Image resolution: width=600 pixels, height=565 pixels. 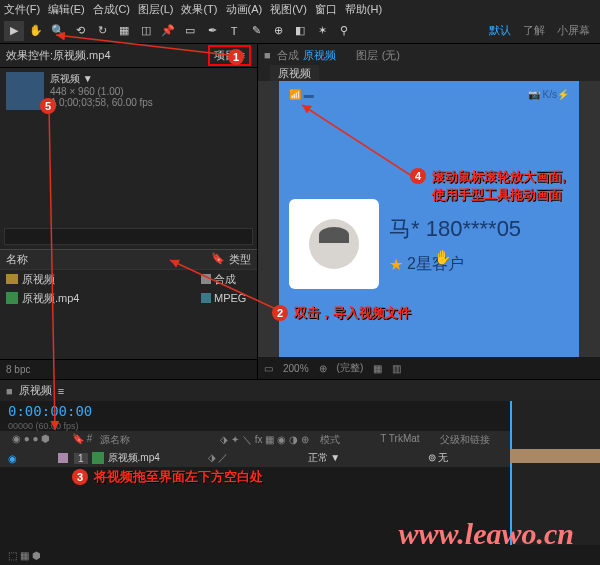 What do you see at coordinates (58, 31) in the screenshot?
I see `zoom-tool-icon: 🔍` at bounding box center [58, 31].